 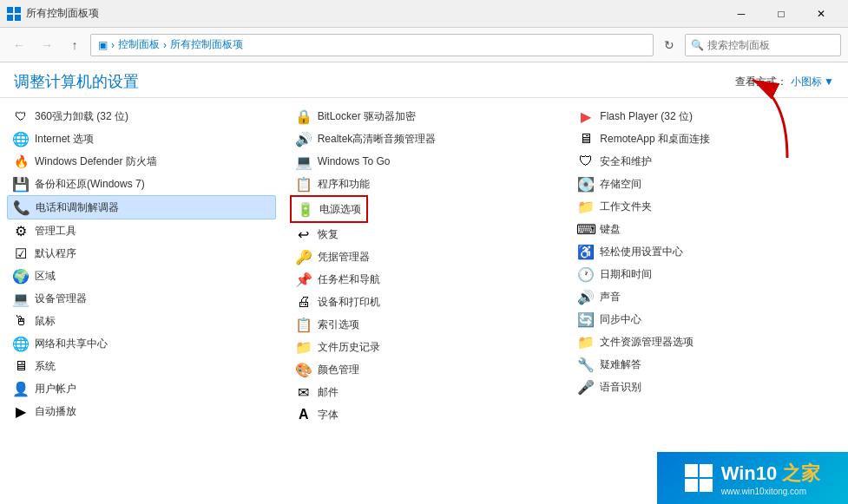 I want to click on list-item: ⚙ 管理工具, so click(x=141, y=231).